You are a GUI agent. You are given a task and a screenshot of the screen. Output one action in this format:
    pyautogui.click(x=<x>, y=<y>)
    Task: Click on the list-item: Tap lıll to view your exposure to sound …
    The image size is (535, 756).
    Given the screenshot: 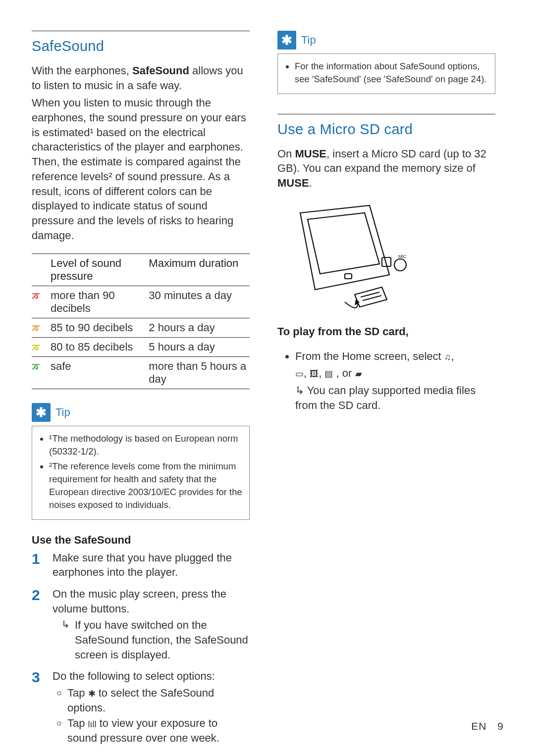 What is the action you would take?
    pyautogui.click(x=159, y=731)
    